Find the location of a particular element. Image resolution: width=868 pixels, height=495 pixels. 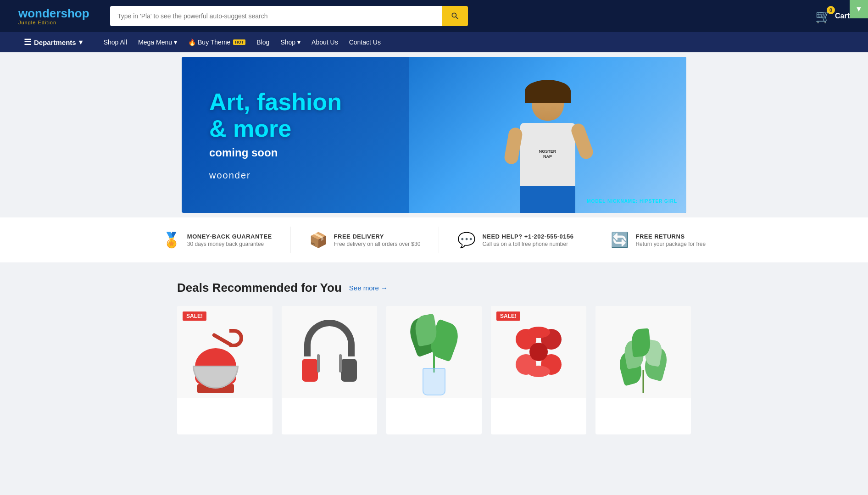

search-bar is located at coordinates (289, 16).